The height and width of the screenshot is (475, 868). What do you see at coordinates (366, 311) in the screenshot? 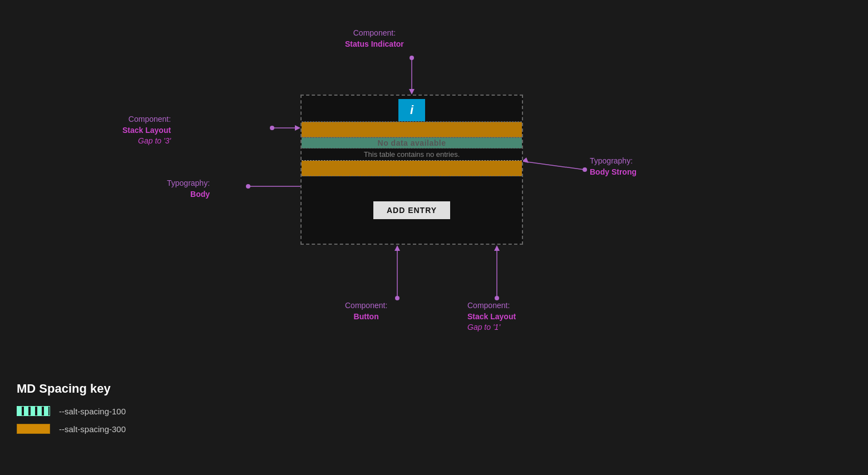
I see `annotation-component-button: Component: Button` at bounding box center [366, 311].